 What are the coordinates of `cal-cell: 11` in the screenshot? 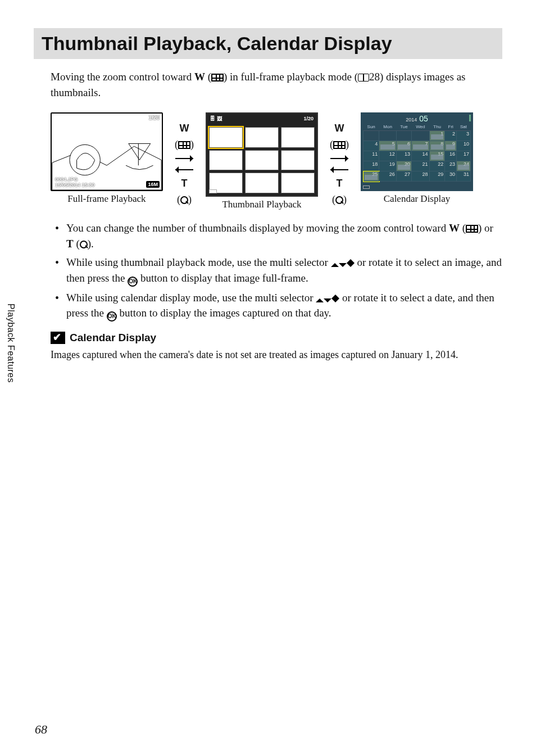 It's located at (371, 156).